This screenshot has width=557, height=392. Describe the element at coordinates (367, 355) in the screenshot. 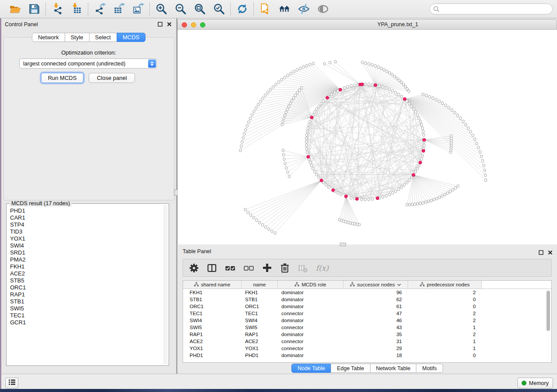

I see `table-row: PHD1PHD1dominator180` at that location.